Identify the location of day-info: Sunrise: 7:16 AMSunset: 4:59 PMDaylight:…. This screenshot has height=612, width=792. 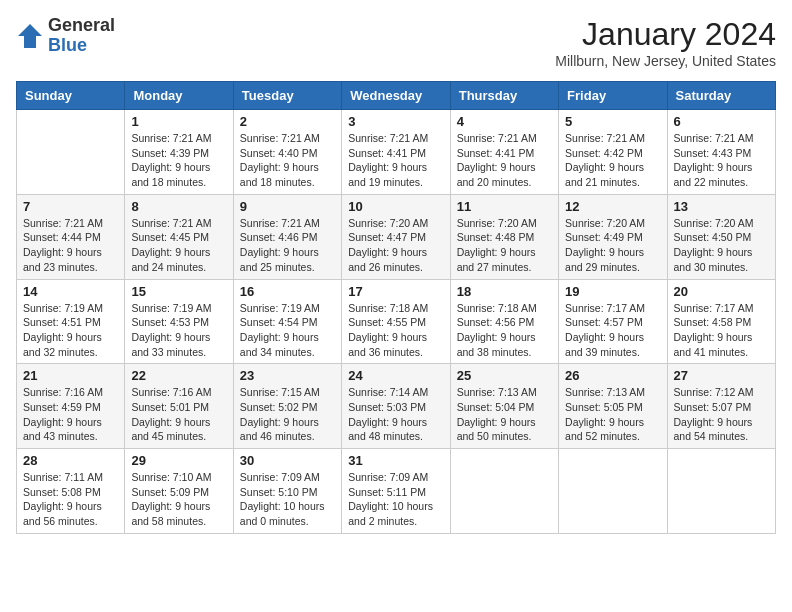
(70, 414).